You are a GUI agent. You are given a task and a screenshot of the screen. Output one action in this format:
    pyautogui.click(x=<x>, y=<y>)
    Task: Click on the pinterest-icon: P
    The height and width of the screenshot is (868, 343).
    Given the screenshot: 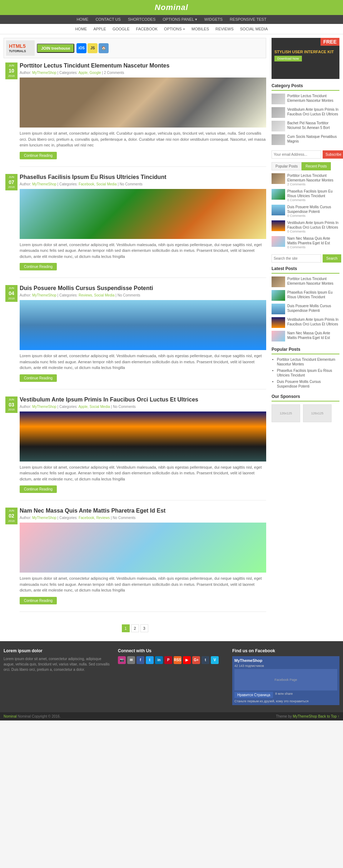 What is the action you would take?
    pyautogui.click(x=168, y=660)
    